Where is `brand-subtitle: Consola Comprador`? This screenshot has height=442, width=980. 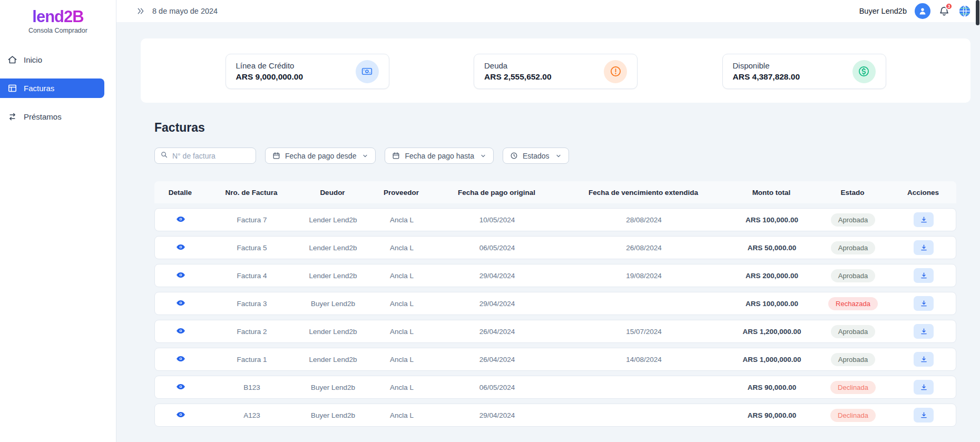 brand-subtitle: Consola Comprador is located at coordinates (58, 31).